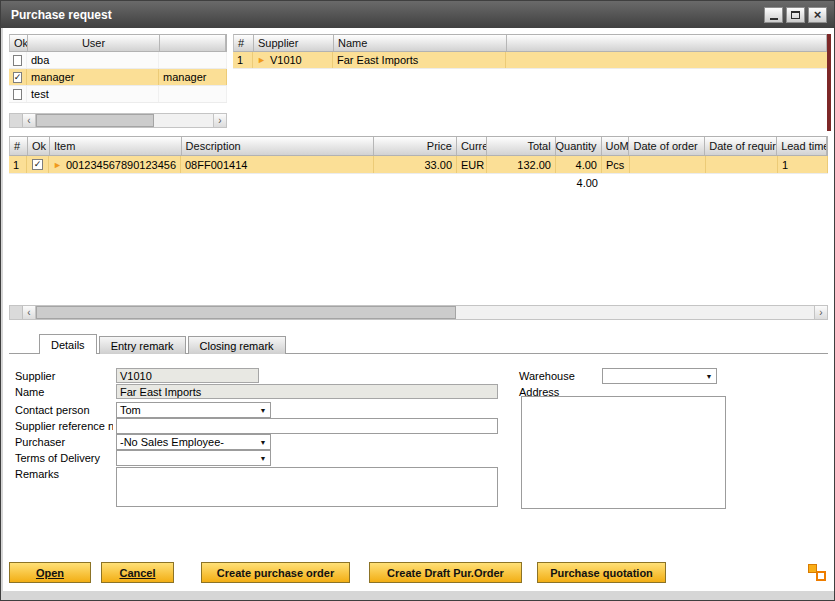 The width and height of the screenshot is (835, 601). What do you see at coordinates (142, 345) in the screenshot?
I see `tab-entry-remark: Entry remark` at bounding box center [142, 345].